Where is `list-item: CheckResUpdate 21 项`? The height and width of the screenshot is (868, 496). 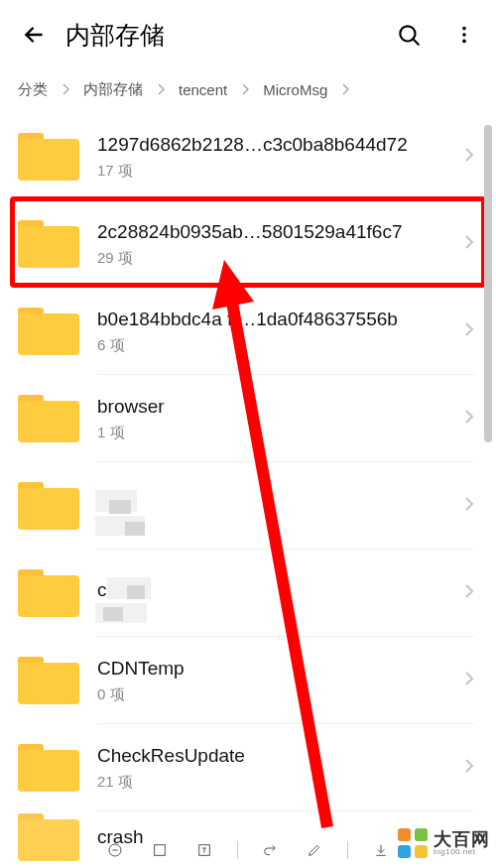
list-item: CheckResUpdate 21 项 is located at coordinates (248, 768).